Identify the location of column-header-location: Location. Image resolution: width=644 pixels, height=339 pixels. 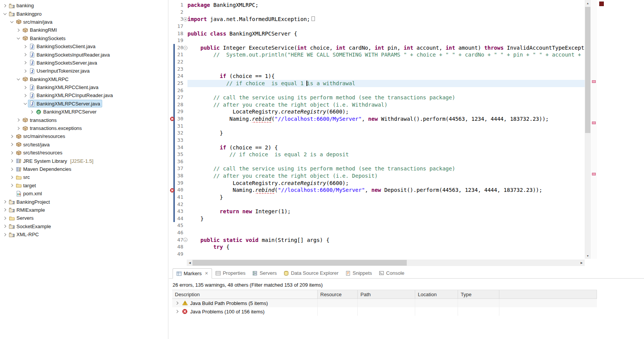
(437, 294).